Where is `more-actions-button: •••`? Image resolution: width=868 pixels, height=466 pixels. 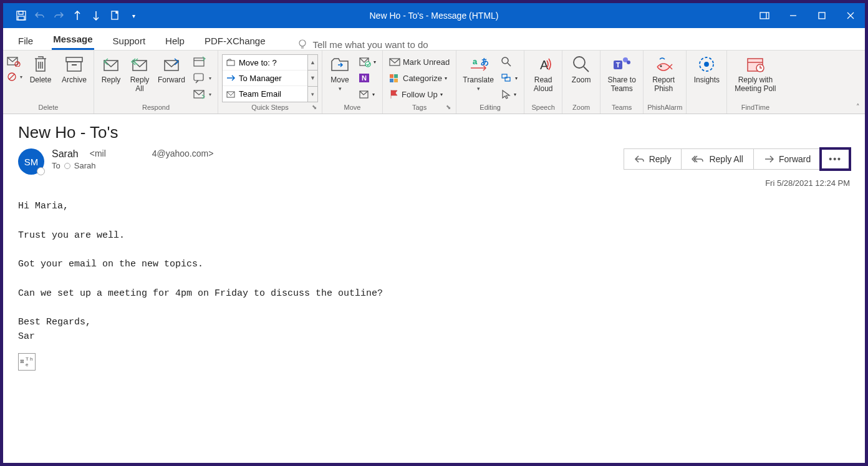
more-actions-button: ••• is located at coordinates (836, 159).